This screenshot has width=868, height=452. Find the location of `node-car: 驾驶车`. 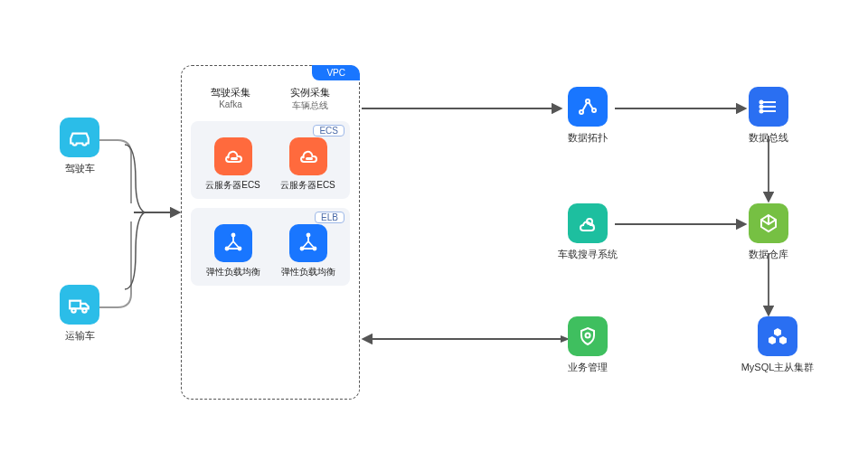

node-car: 驾驶车 is located at coordinates (80, 146).